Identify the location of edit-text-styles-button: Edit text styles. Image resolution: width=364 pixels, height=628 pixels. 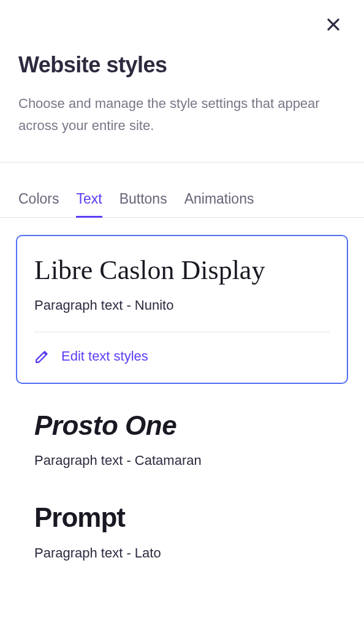
(91, 356).